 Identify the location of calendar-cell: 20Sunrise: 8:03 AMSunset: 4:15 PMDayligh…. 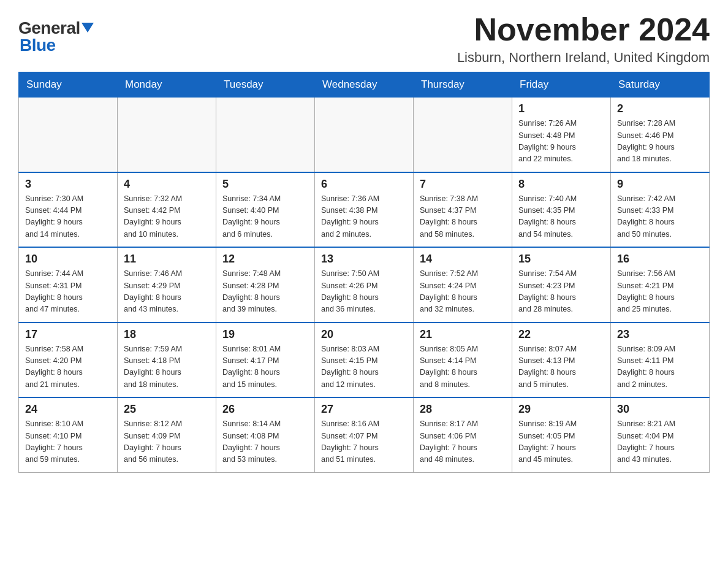
(364, 361).